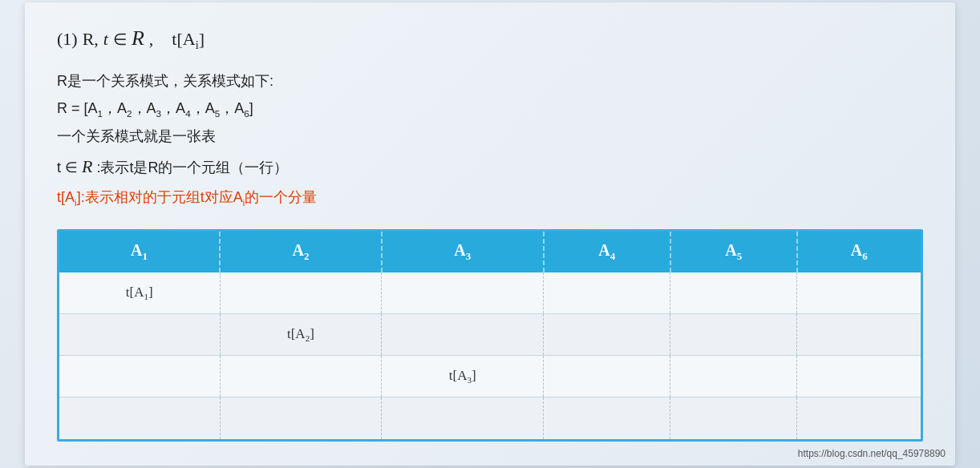  Describe the element at coordinates (140, 293) in the screenshot. I see `cell-row1-col1: t[A1]` at that location.